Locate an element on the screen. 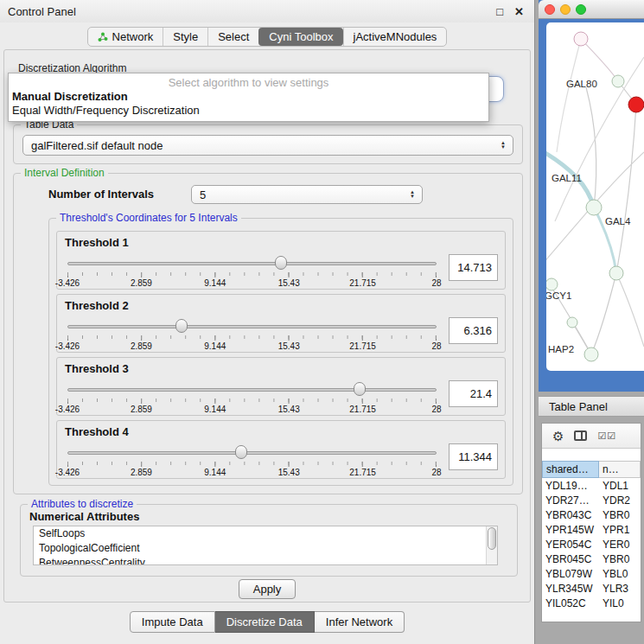 This screenshot has width=644, height=644. table-panel-window: ⚙ ☑☑ shared… n… YDL19…YDL1 YDR27…YDR2 YB… is located at coordinates (591, 522).